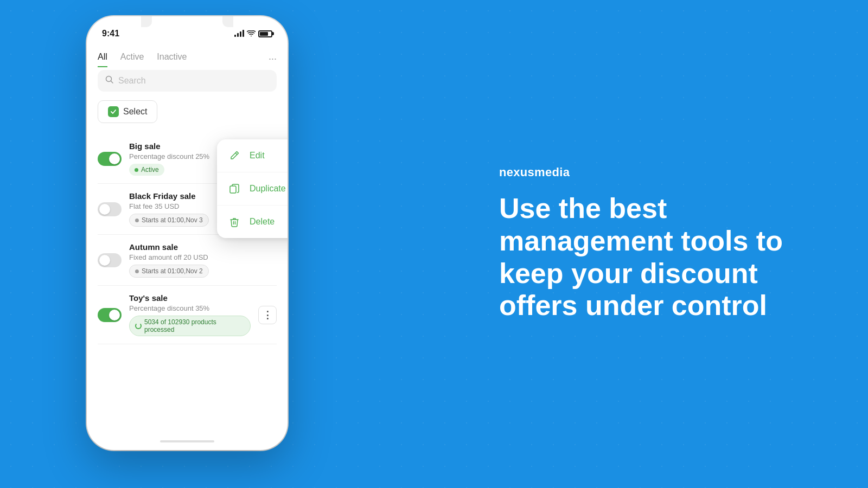  I want to click on wifi-icon, so click(251, 34).